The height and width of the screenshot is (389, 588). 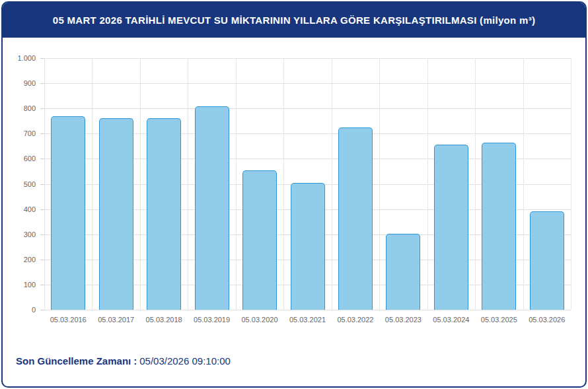 I want to click on y-axis-label: 900, so click(x=19, y=83).